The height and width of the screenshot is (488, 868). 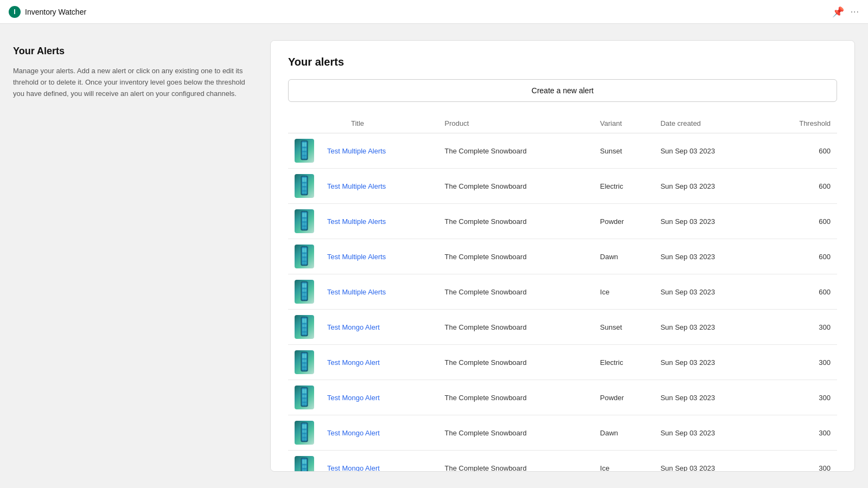 I want to click on pin-icon: 📌, so click(x=838, y=12).